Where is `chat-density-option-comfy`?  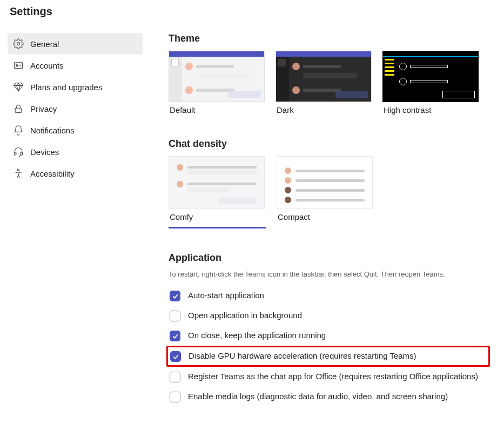
chat-density-option-comfy is located at coordinates (217, 183).